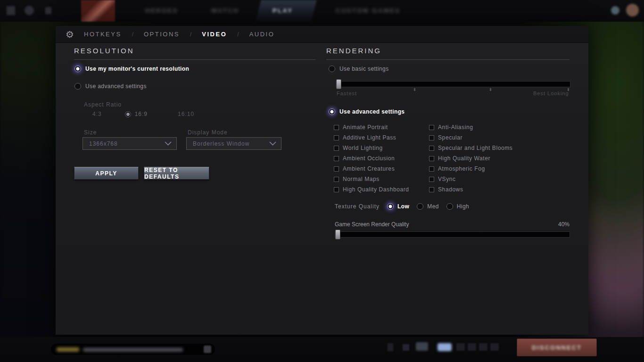 The width and height of the screenshot is (644, 362). Describe the element at coordinates (132, 69) in the screenshot. I see `monitor-resolution-radio-row: Use my monitor's current resolution` at that location.